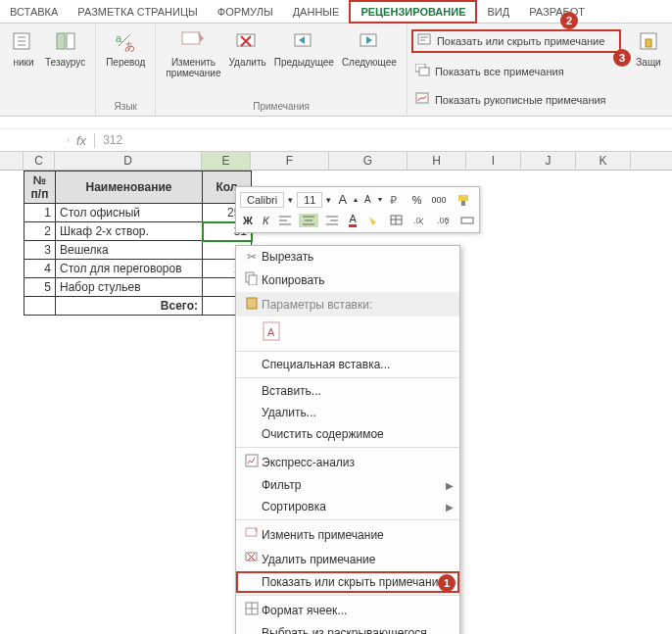  Describe the element at coordinates (40, 288) in the screenshot. I see `cell-num-5: 5` at that location.